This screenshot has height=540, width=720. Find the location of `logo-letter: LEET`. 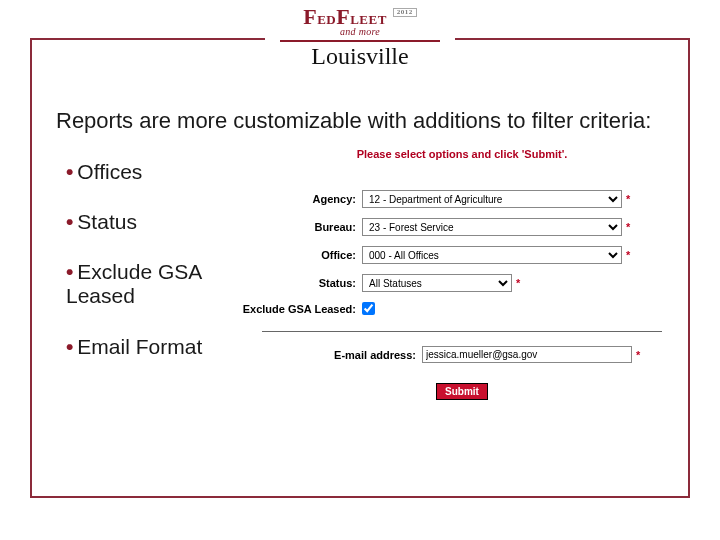

logo-letter: LEET is located at coordinates (368, 20).